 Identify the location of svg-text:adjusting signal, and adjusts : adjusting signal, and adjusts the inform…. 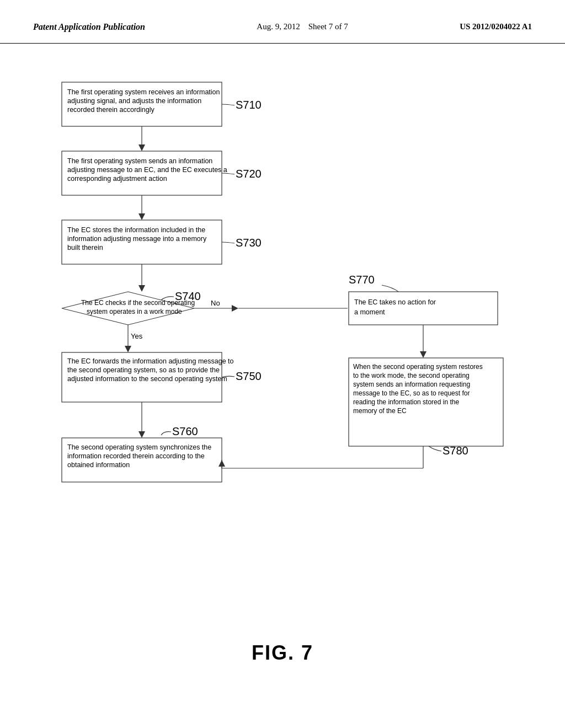
(135, 101).